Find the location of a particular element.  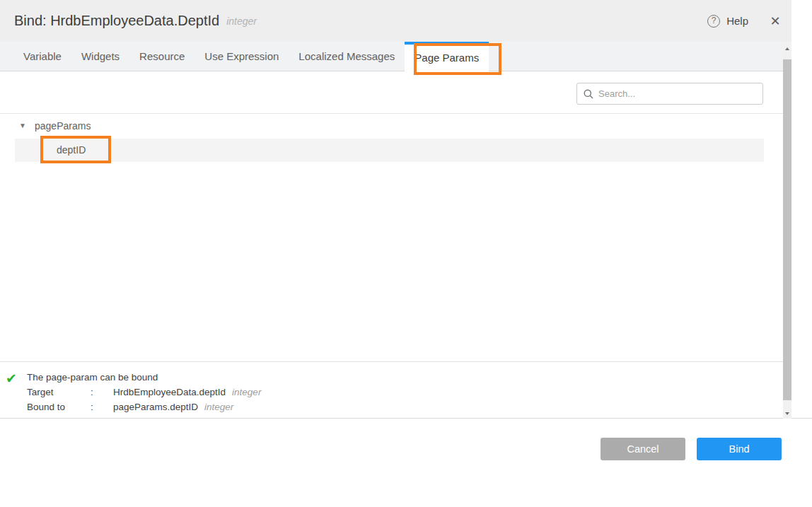

dialog-title-type: integer is located at coordinates (242, 21).